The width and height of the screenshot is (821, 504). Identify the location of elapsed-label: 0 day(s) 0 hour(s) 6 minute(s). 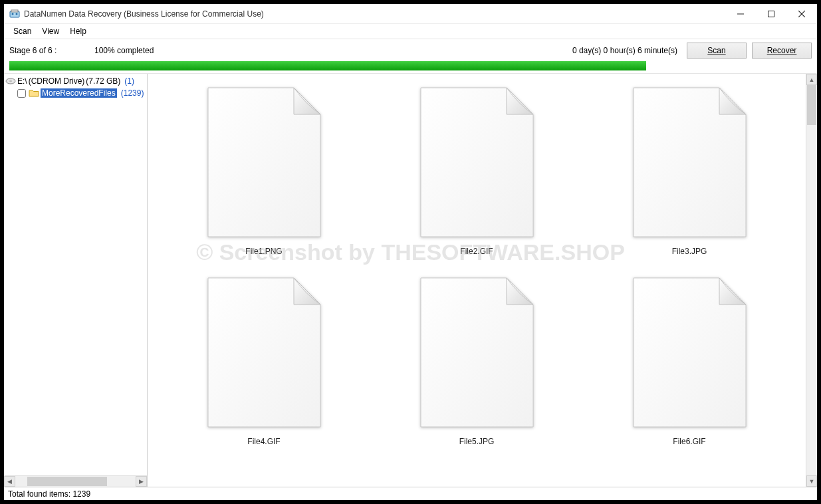
(627, 51).